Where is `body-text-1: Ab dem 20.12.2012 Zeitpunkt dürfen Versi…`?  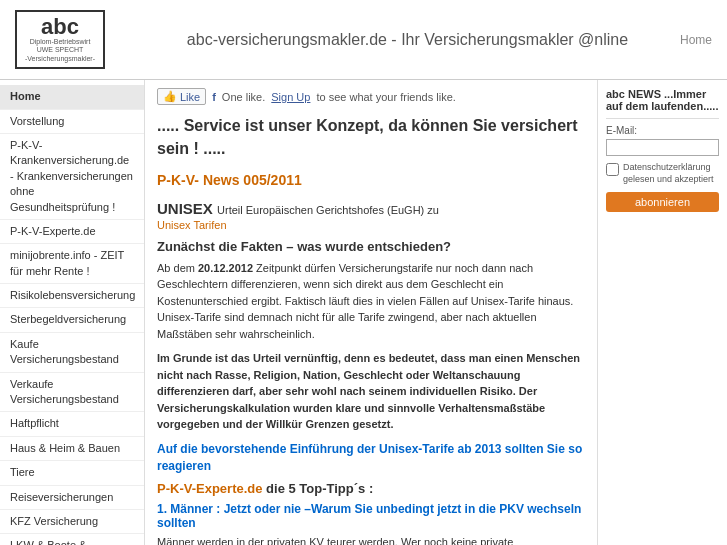
body-text-1: Ab dem 20.12.2012 Zeitpunkt dürfen Versi… is located at coordinates (371, 302).